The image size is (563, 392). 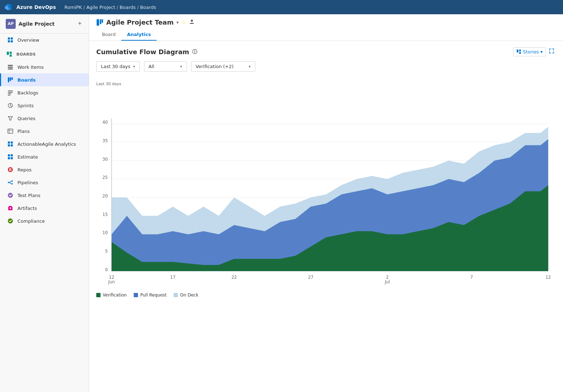 I want to click on sidebar-item-label: Repos, so click(x=24, y=170).